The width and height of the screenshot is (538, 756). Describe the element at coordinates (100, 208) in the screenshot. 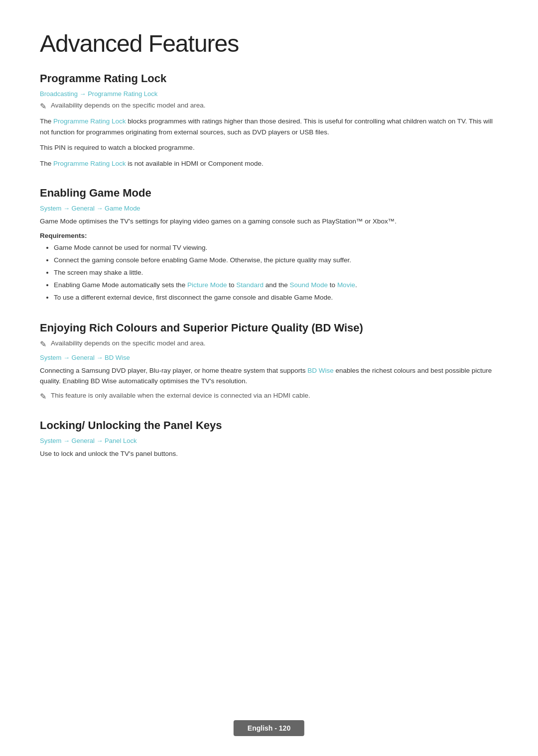

I see `breadcrumb-arrow-gm-2: →` at that location.